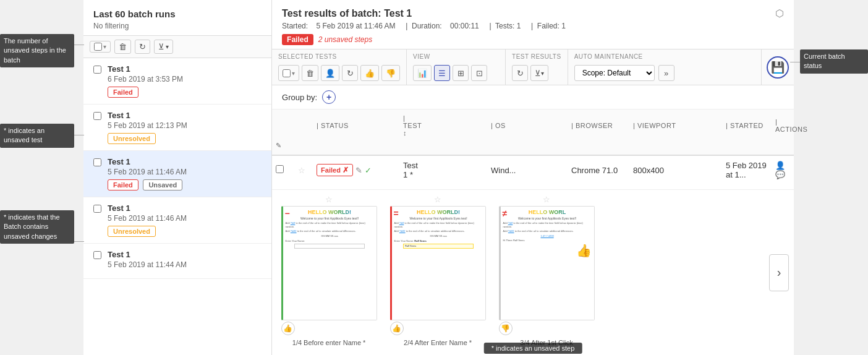  I want to click on user-action-icon: 👤, so click(780, 166).